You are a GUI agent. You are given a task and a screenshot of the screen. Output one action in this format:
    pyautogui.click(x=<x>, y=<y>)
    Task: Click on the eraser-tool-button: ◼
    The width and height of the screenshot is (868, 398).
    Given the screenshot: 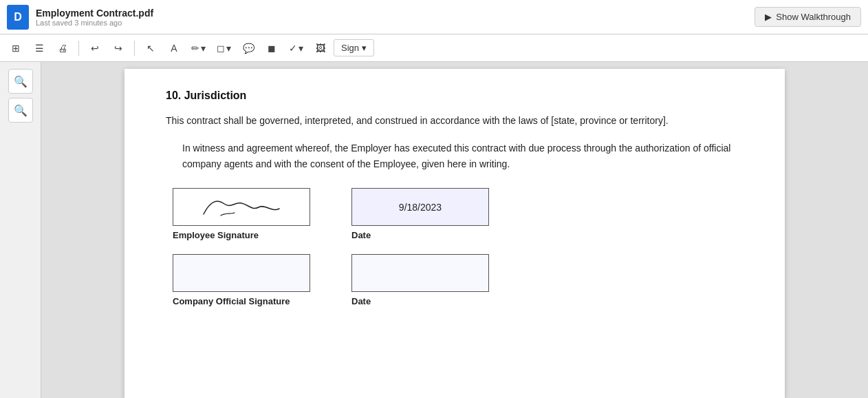 What is the action you would take?
    pyautogui.click(x=272, y=48)
    